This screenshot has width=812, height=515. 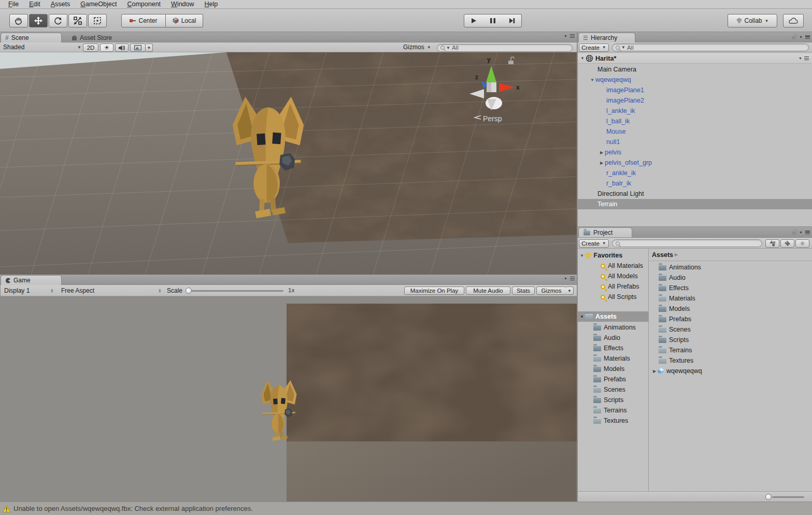 What do you see at coordinates (235, 291) in the screenshot?
I see `scale-slider-track` at bounding box center [235, 291].